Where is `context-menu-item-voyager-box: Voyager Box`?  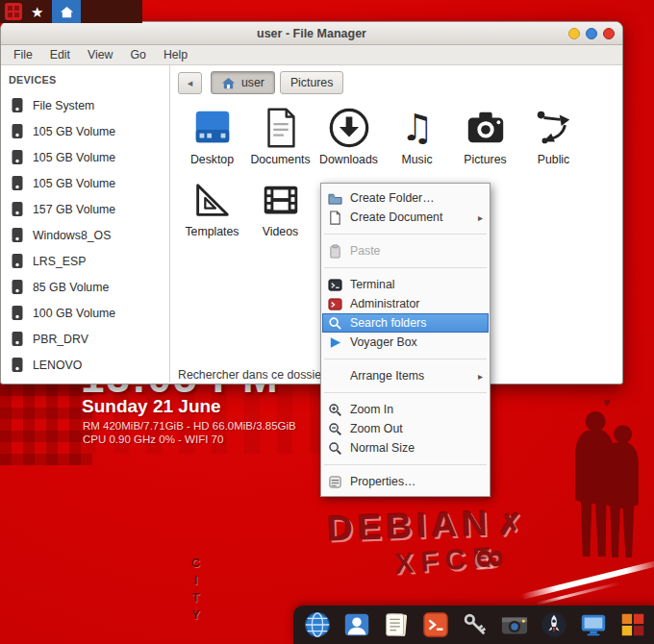
context-menu-item-voyager-box: Voyager Box is located at coordinates (406, 342).